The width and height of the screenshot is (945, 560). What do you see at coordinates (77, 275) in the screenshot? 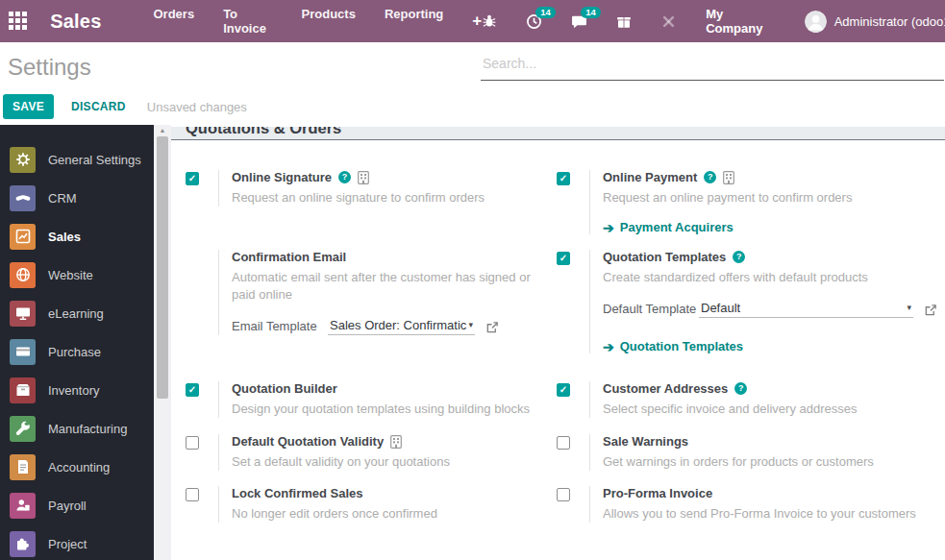
I see `sidebar-item-website: Website` at bounding box center [77, 275].